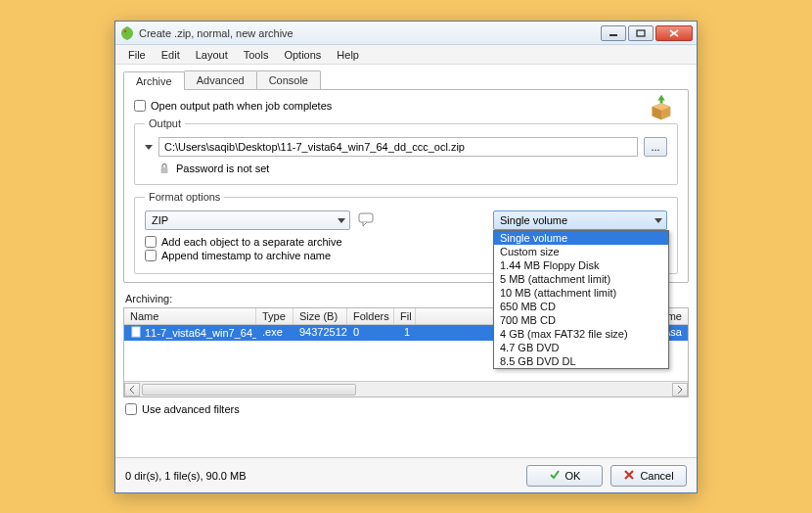 The height and width of the screenshot is (513, 812). Describe the element at coordinates (241, 106) in the screenshot. I see `open-output-label: Open output path when job completes` at that location.